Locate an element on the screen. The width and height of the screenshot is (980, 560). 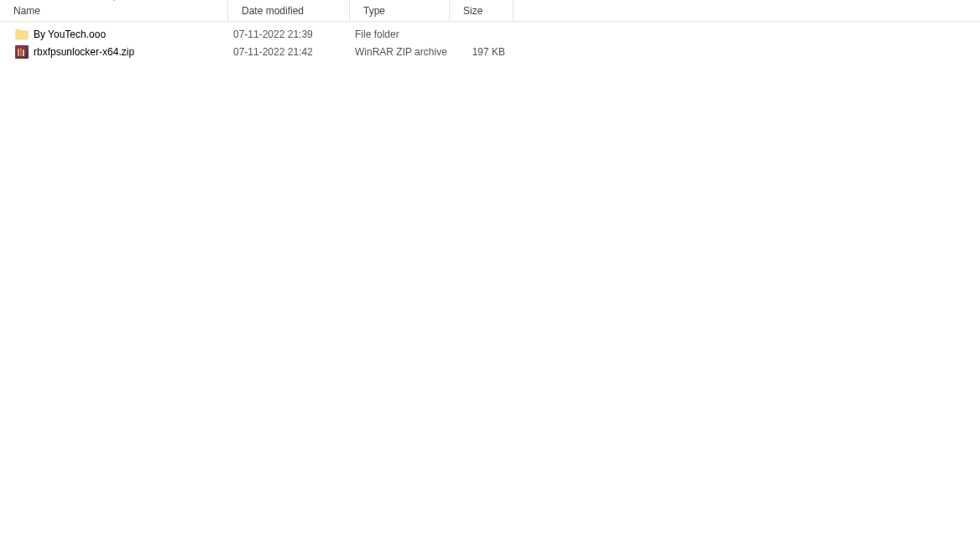
zip-archive-icon is located at coordinates (22, 52).